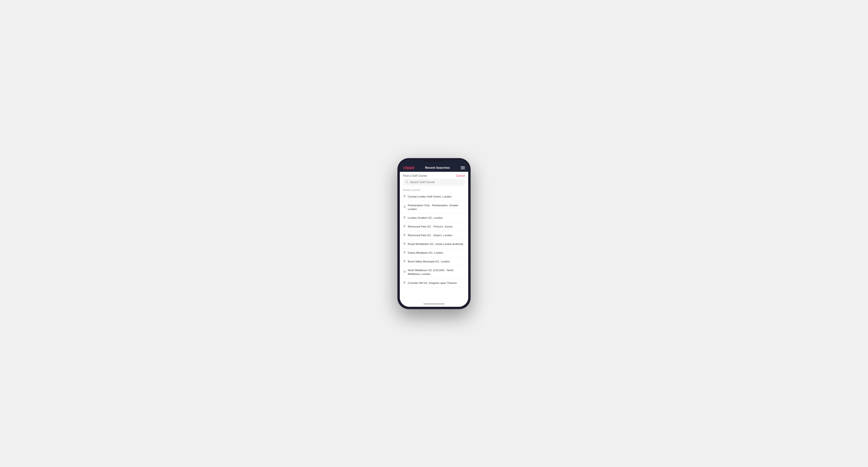  What do you see at coordinates (434, 168) in the screenshot?
I see `nav-bar: clippd Recent Searches` at bounding box center [434, 168].